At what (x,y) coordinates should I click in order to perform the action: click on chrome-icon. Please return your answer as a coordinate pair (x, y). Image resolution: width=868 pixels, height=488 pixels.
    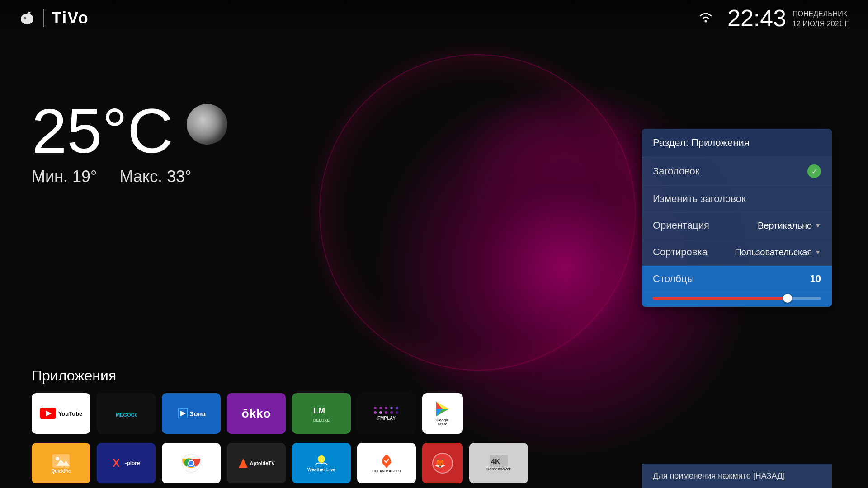
    Looking at the image, I should click on (191, 463).